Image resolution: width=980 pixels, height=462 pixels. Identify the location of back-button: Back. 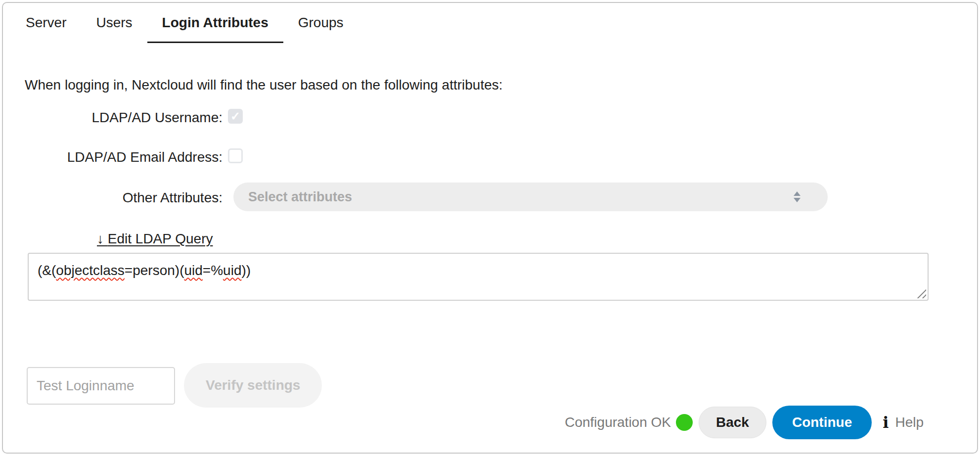
(733, 422).